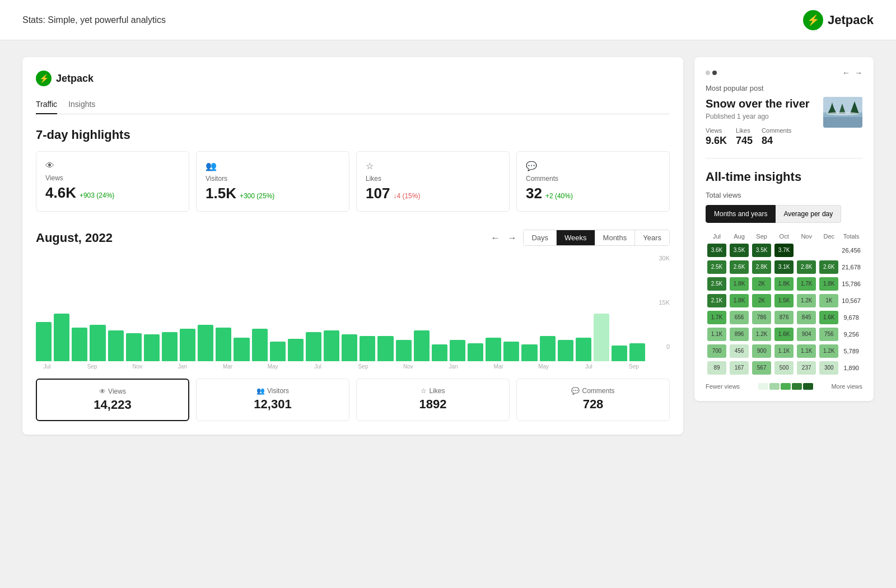  Describe the element at coordinates (851, 250) in the screenshot. I see `heatmap-cell-0-6: 26,456` at that location.